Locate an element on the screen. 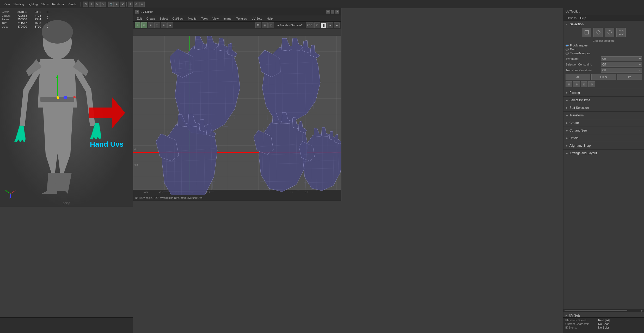 This screenshot has height=333, width=644. playback-speed-label: Playback Speed: is located at coordinates (581, 320).